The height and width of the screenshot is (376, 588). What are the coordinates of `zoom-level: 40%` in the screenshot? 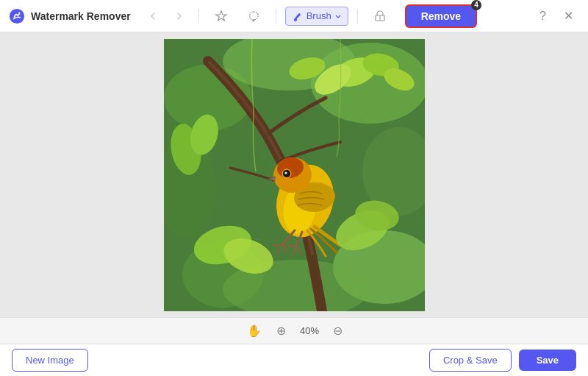 It's located at (309, 331).